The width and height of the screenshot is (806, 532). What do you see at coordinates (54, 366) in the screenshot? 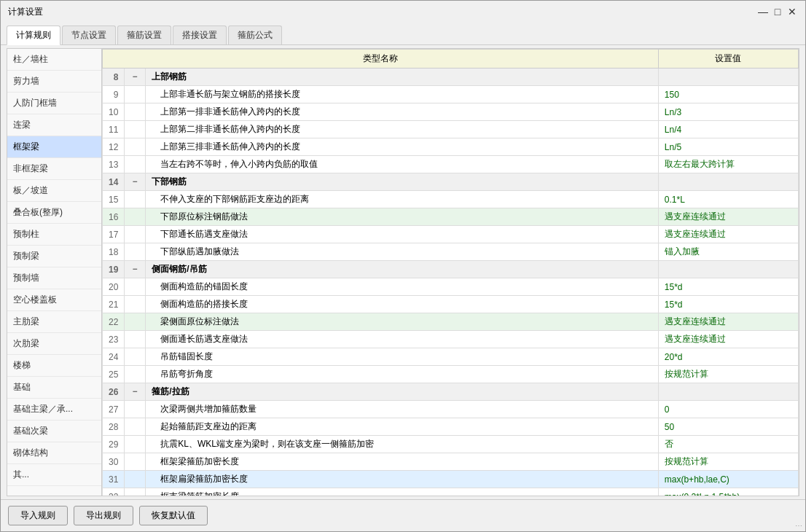
I see `sidebar-item-stair: 楼梯` at bounding box center [54, 366].